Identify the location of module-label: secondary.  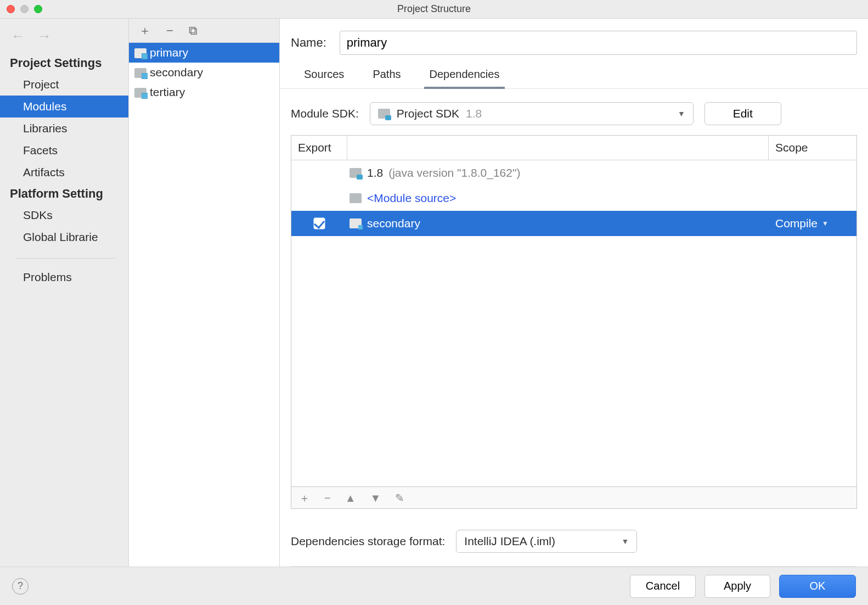
(177, 72).